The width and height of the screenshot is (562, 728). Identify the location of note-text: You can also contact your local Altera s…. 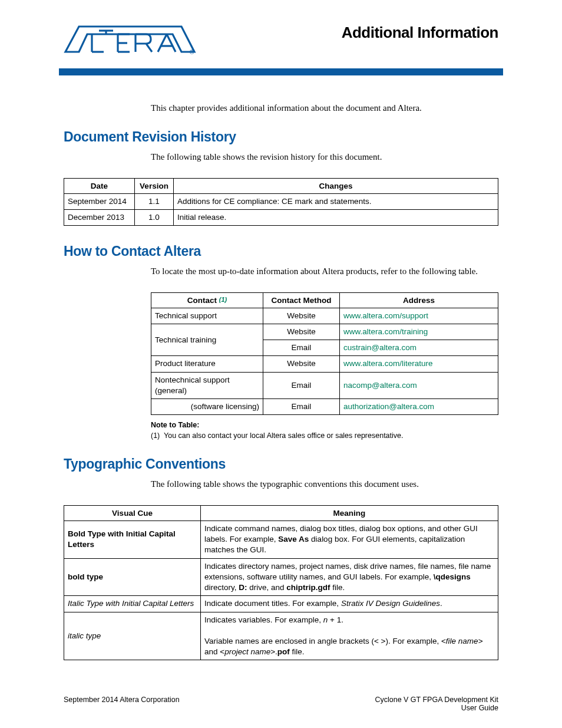
(283, 436).